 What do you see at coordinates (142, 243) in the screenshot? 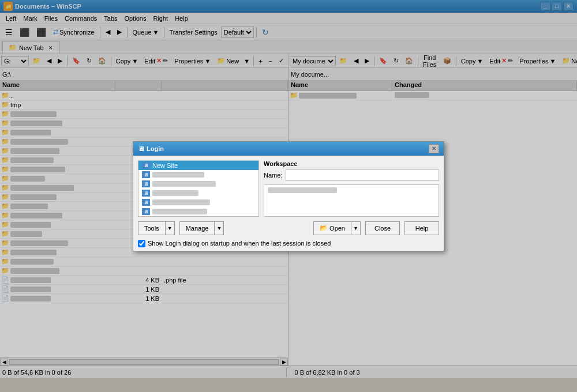
I see `show-login-checkbox` at bounding box center [142, 243].